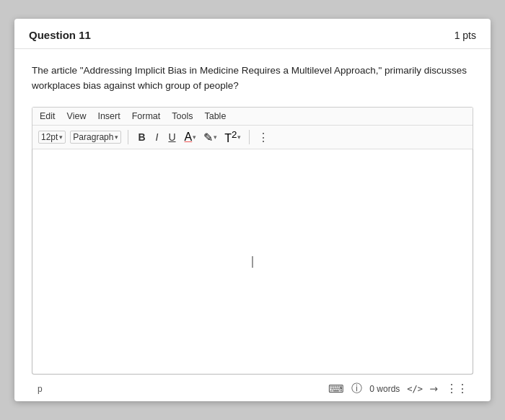  I want to click on resize-icon: ↗, so click(434, 389).